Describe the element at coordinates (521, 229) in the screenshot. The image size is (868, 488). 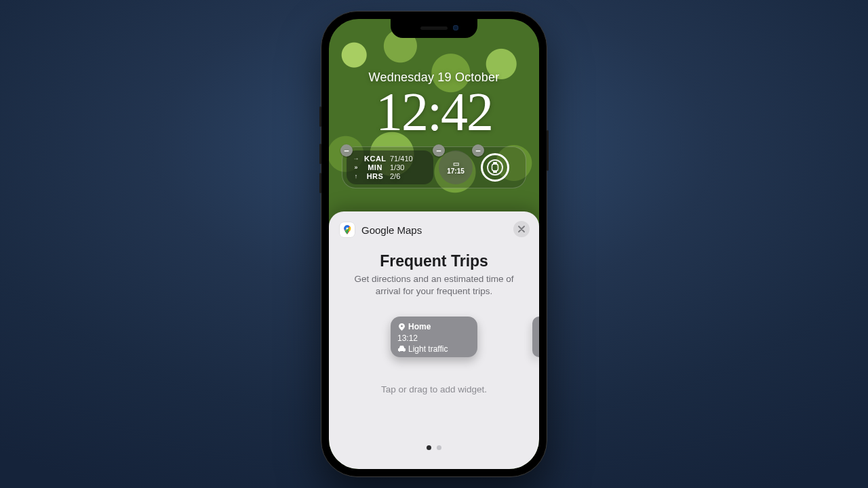
I see `close-icon` at that location.